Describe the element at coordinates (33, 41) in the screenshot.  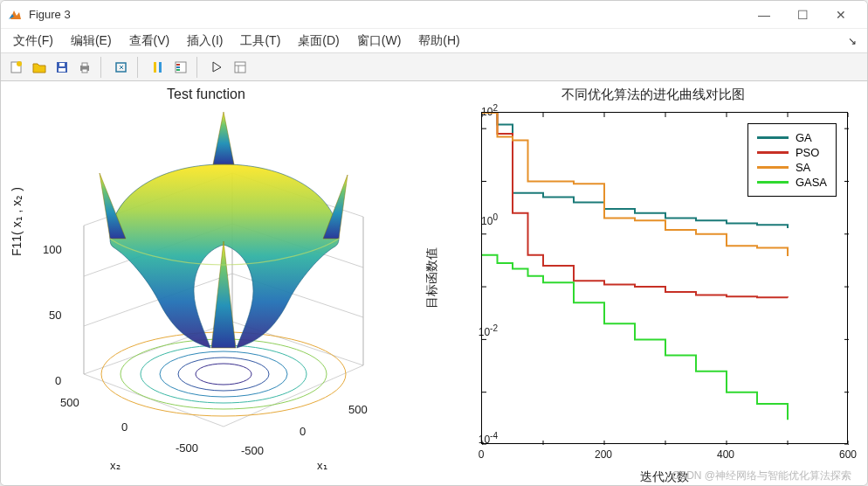
I see `menu-file: 文件(F)` at that location.